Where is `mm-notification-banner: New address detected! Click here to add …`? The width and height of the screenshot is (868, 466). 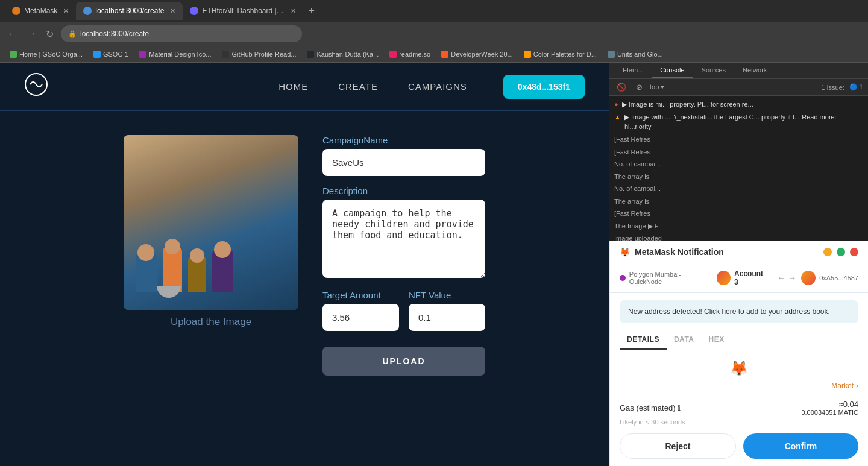
mm-notification-banner: New address detected! Click here to add … is located at coordinates (739, 312).